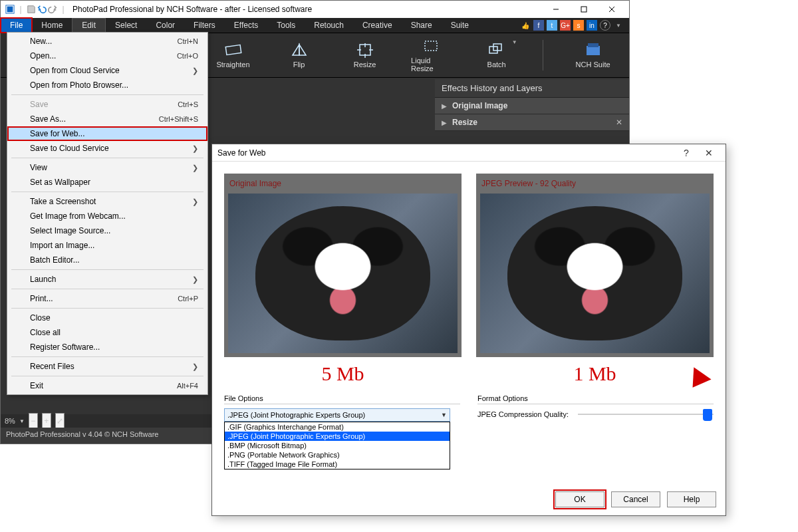 This screenshot has width=798, height=532. Describe the element at coordinates (39, 104) in the screenshot. I see `menu-item-label: Save` at that location.